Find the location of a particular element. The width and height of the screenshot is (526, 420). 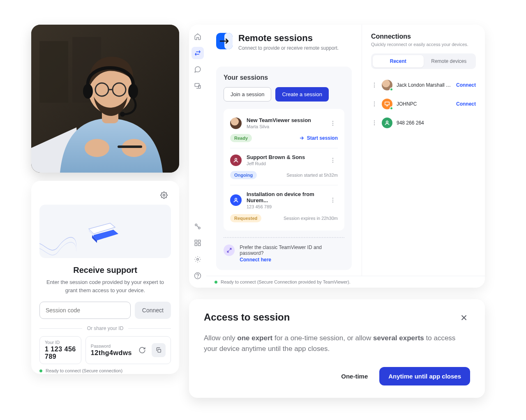

support-agent-photo is located at coordinates (105, 99).